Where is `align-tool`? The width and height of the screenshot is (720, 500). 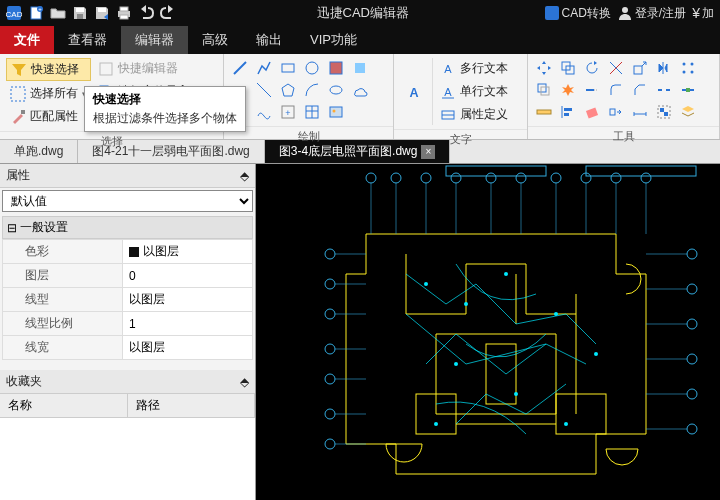 align-tool is located at coordinates (568, 112).